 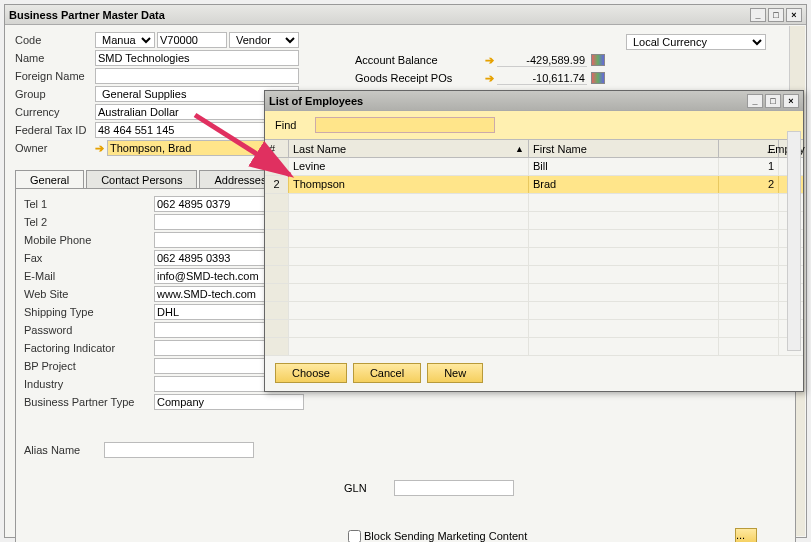 What do you see at coordinates (64, 450) in the screenshot?
I see `alias-label: Alias Name` at bounding box center [64, 450].